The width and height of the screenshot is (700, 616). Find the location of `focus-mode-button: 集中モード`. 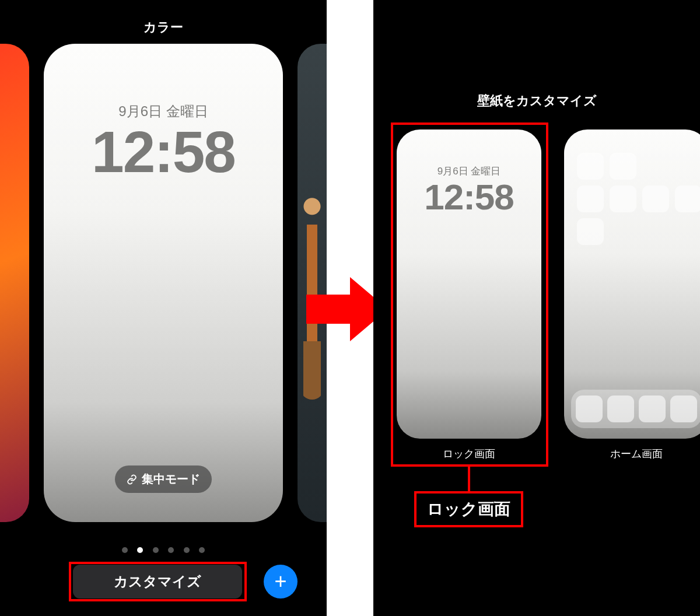

focus-mode-button: 集中モード is located at coordinates (163, 480).